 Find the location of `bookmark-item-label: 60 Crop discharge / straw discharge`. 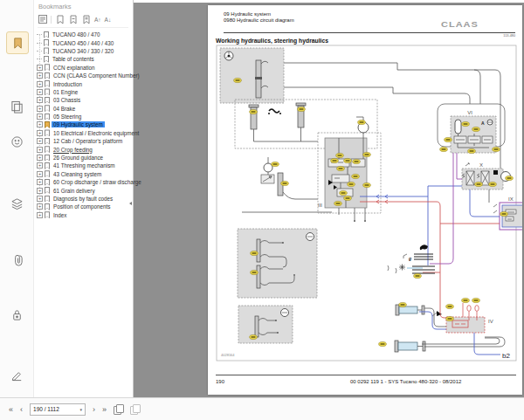

bookmark-item-label: 60 Crop discharge / straw discharge is located at coordinates (98, 182).